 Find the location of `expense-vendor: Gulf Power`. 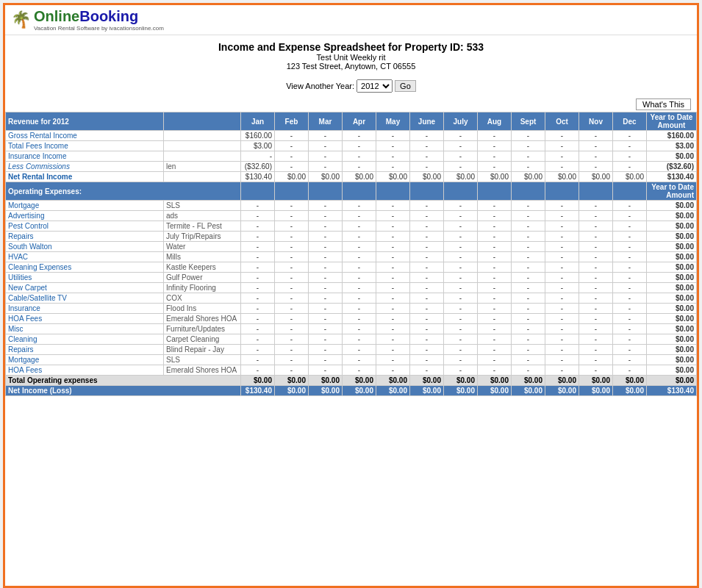

expense-vendor: Gulf Power is located at coordinates (203, 278).